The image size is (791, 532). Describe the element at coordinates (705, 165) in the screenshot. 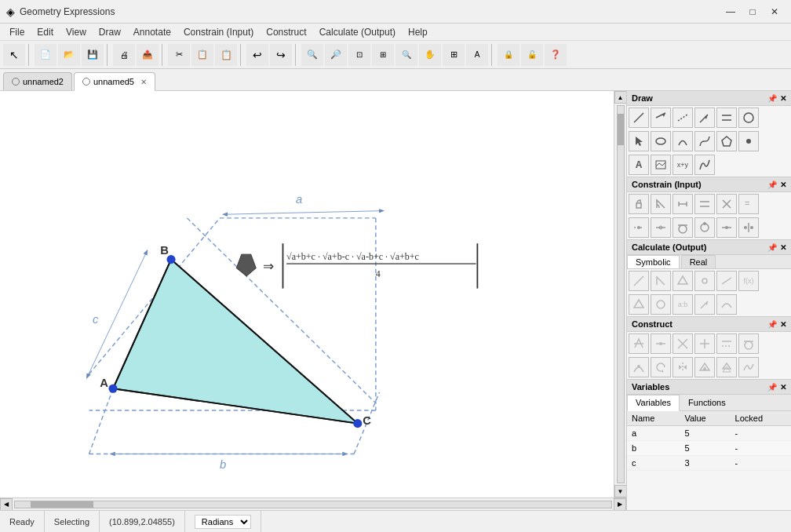

I see `draw-graph-tool` at that location.